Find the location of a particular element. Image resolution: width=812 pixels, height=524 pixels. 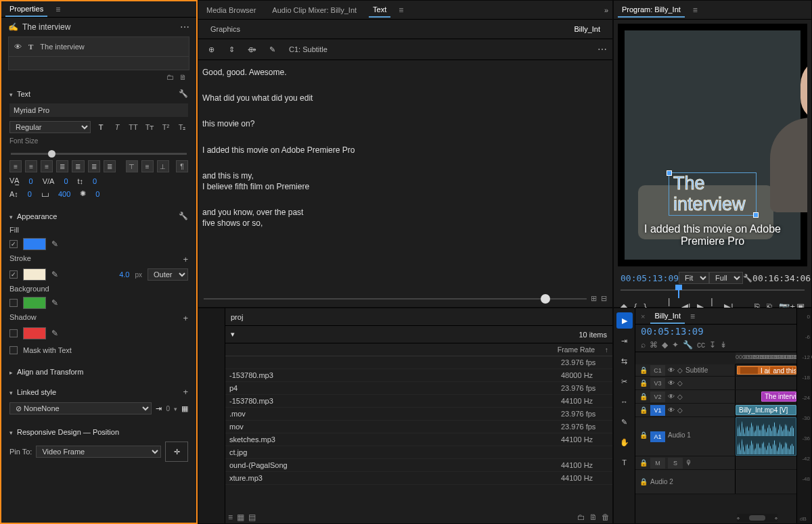

layer-row: 👁 T The interview is located at coordinates (99, 47).